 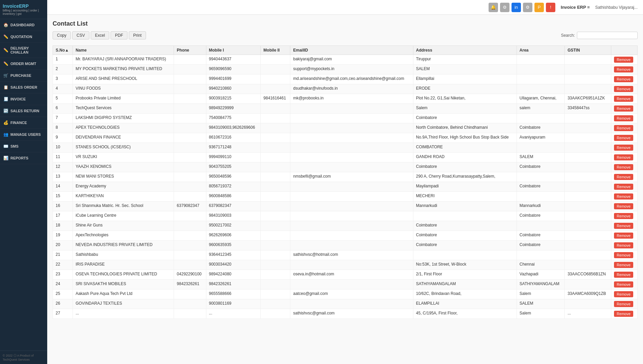 I want to click on topbar-settings-icon: ⚙, so click(x=528, y=7).